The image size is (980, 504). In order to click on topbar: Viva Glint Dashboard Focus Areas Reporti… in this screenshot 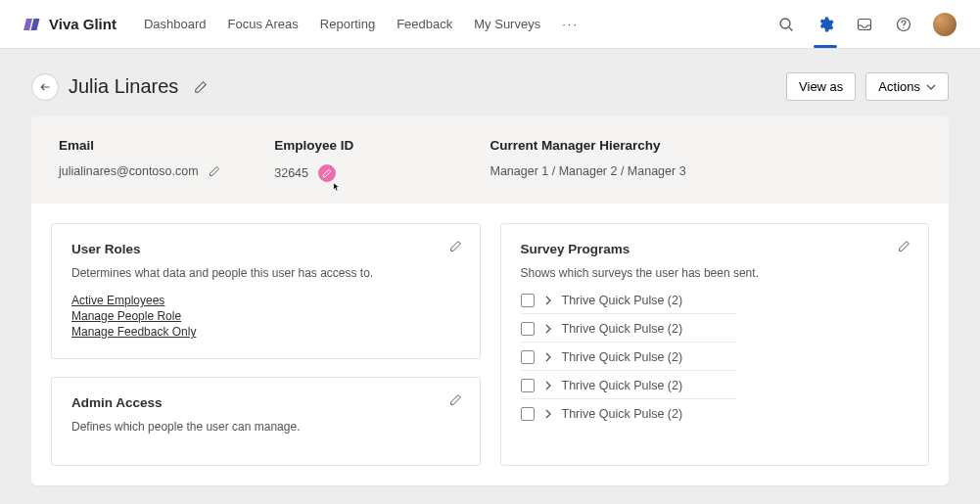, I will do `click(490, 24)`.